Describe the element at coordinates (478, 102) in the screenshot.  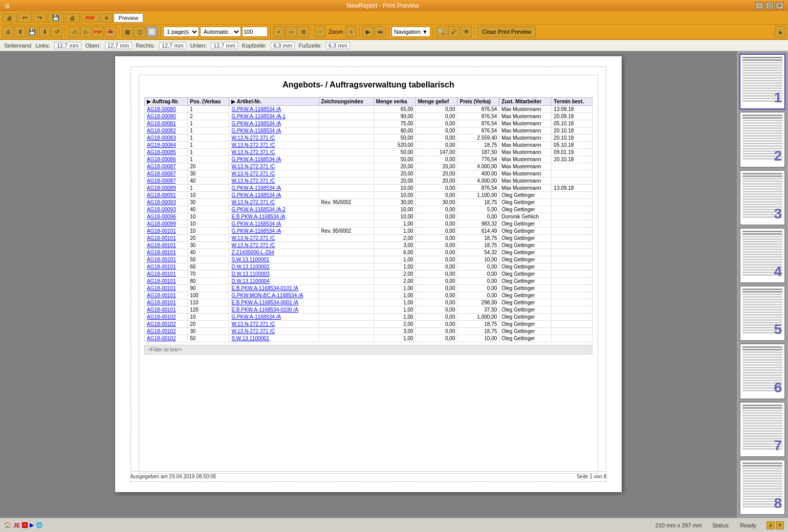
I see `table-col-header: Preis (Verka)` at that location.